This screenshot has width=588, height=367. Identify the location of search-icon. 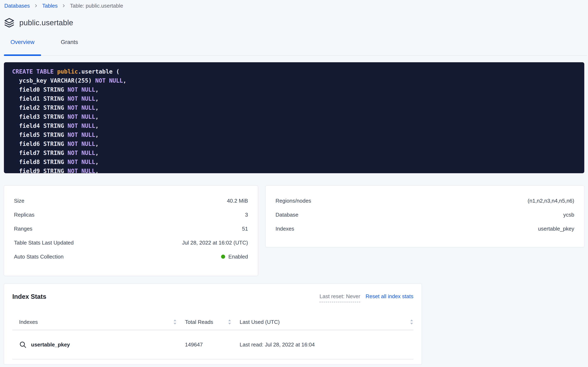
(23, 345).